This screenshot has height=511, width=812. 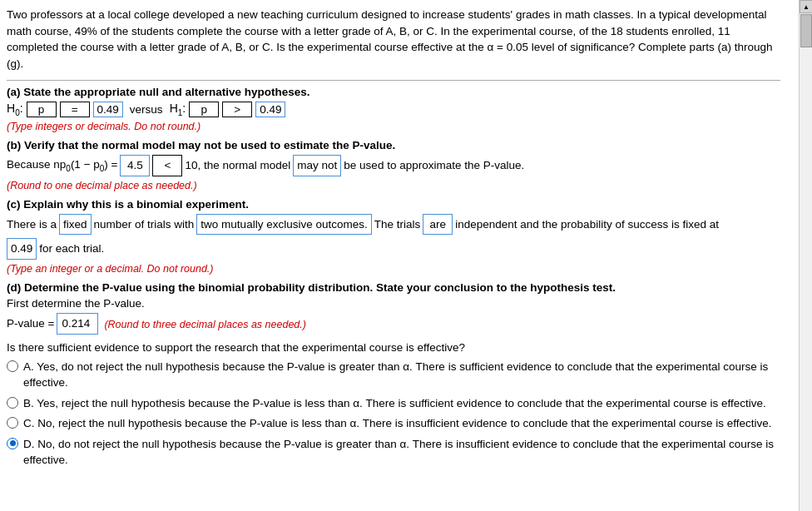 What do you see at coordinates (399, 453) in the screenshot?
I see `option-d-text: No, do not reject the null hypothesis be…` at bounding box center [399, 453].